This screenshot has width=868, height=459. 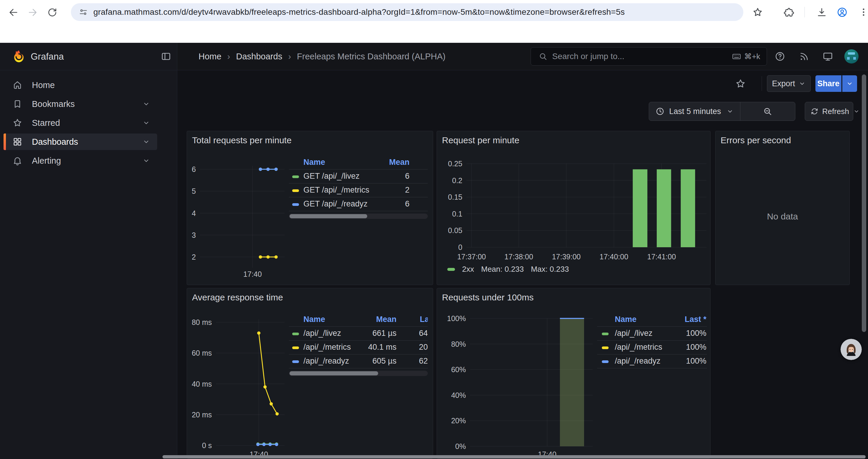 I want to click on svg-text: 0.1, so click(x=457, y=214).